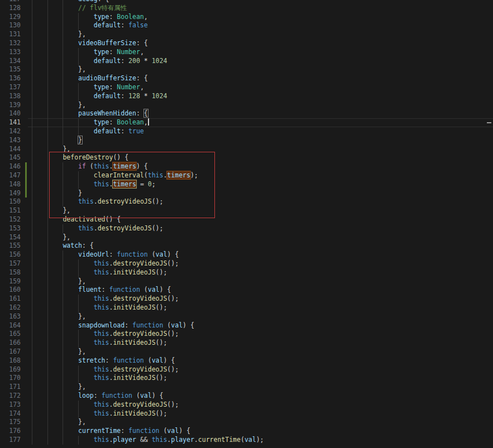 The image size is (493, 448). Describe the element at coordinates (247, 431) in the screenshot. I see `code-line: 176currentTime: function (val) {` at that location.